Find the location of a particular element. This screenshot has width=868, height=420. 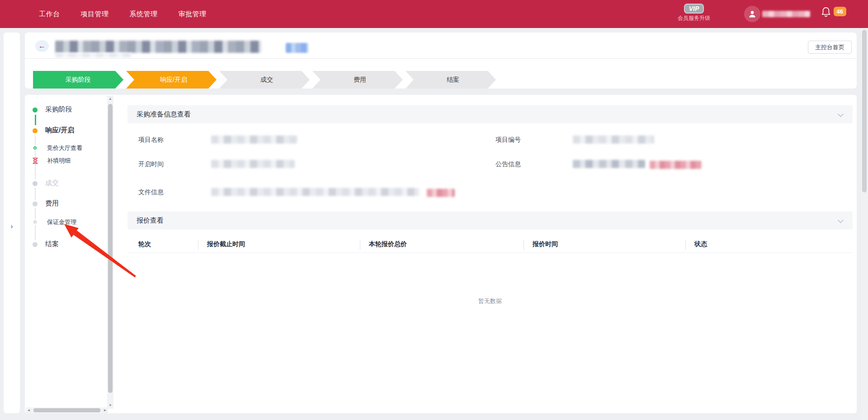

timeline-ring-gray is located at coordinates (35, 222).